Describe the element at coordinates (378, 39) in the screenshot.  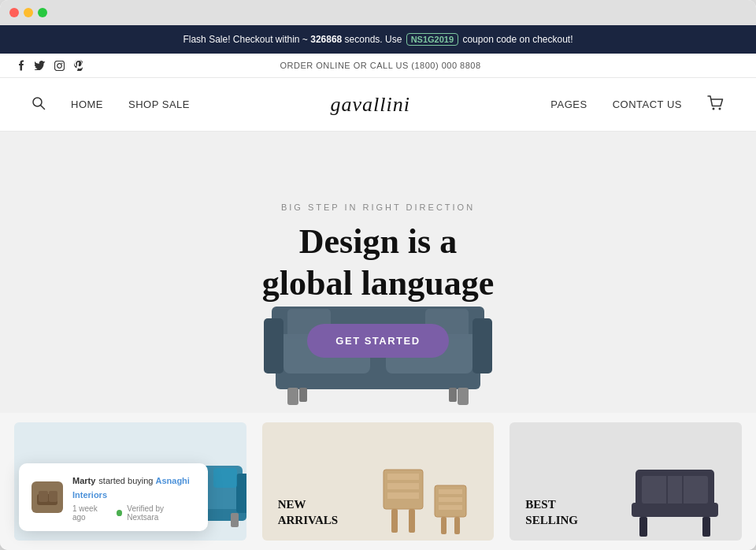
I see `flash-banner: Flash Sale! Checkout within ~ 326868 sec…` at that location.